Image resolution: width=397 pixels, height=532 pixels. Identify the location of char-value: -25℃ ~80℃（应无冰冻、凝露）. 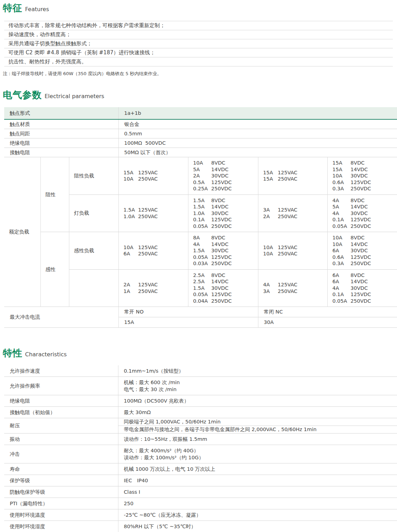
(258, 515).